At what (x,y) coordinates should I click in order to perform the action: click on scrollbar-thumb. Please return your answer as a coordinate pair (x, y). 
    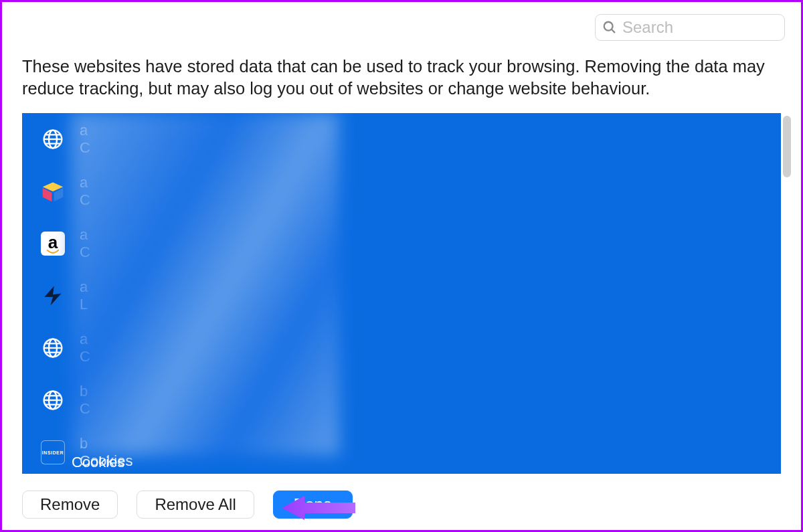
    Looking at the image, I should click on (787, 147).